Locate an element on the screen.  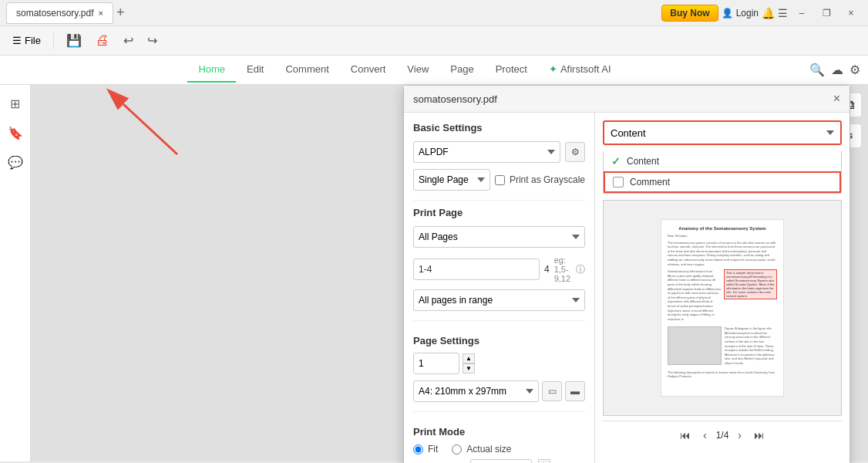
tab-close-icon: × is located at coordinates (101, 13).